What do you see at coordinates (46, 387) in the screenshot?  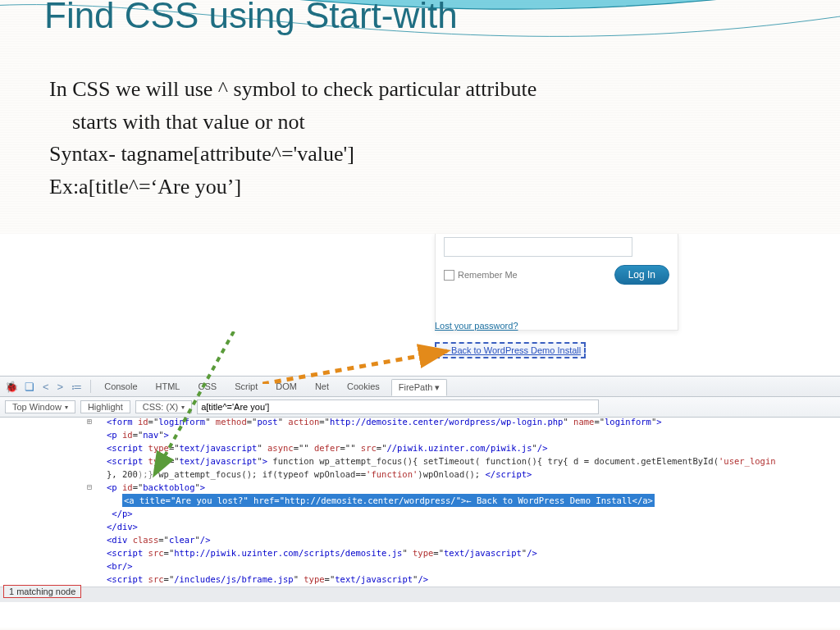 I see `nav-back-icon: <` at bounding box center [46, 387].